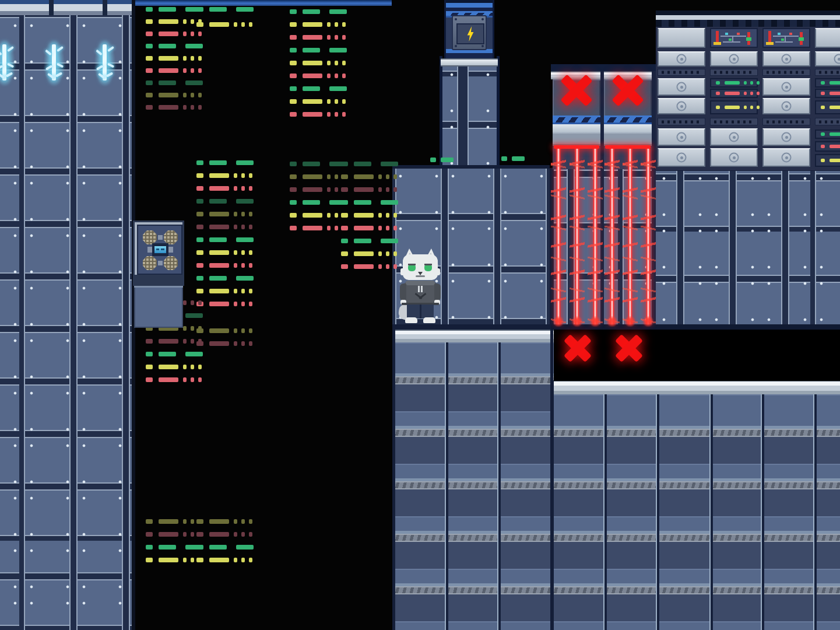  What do you see at coordinates (420, 285) in the screenshot?
I see `cat-player-character` at bounding box center [420, 285].